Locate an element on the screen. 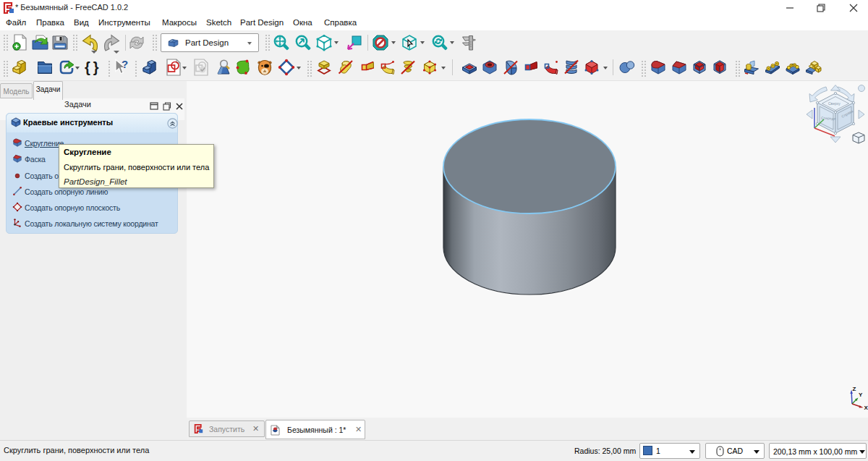 The image size is (868, 461). svg-text: Сверху is located at coordinates (835, 103).